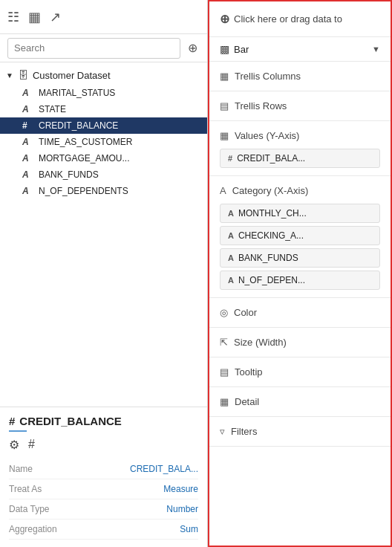 This screenshot has height=547, width=392. I want to click on prop-icons: ⚙ #, so click(104, 444).